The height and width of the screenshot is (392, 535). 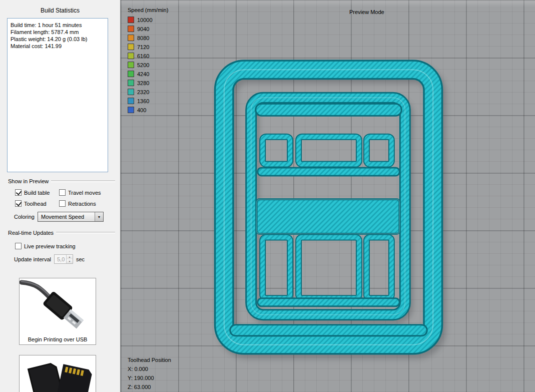 What do you see at coordinates (60, 259) in the screenshot?
I see `update-interval-value: 5,0` at bounding box center [60, 259].